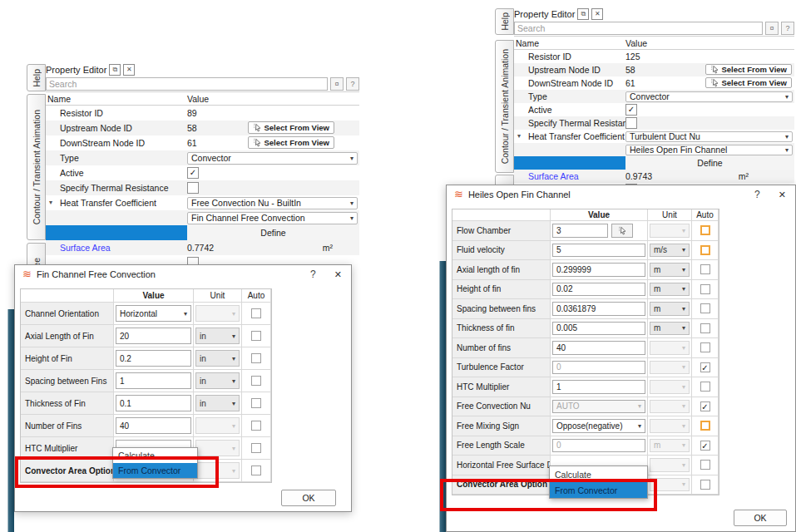  I want to click on value-combo: AUTO▾, so click(599, 407).